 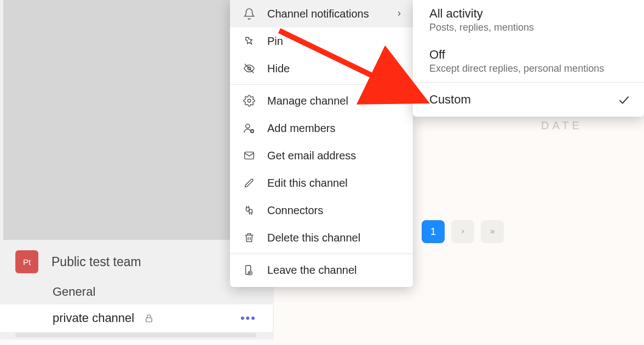 What do you see at coordinates (249, 238) in the screenshot?
I see `trash-icon` at bounding box center [249, 238].